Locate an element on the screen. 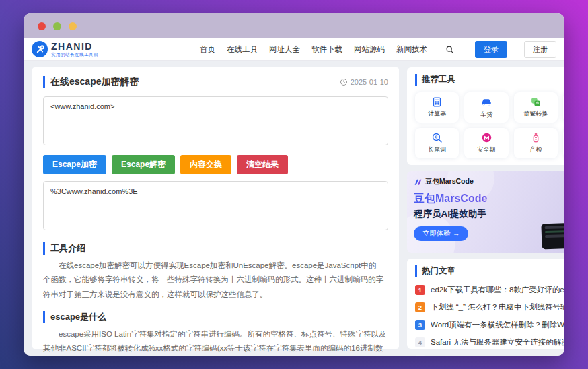  rank-badge: 4 is located at coordinates (420, 342).